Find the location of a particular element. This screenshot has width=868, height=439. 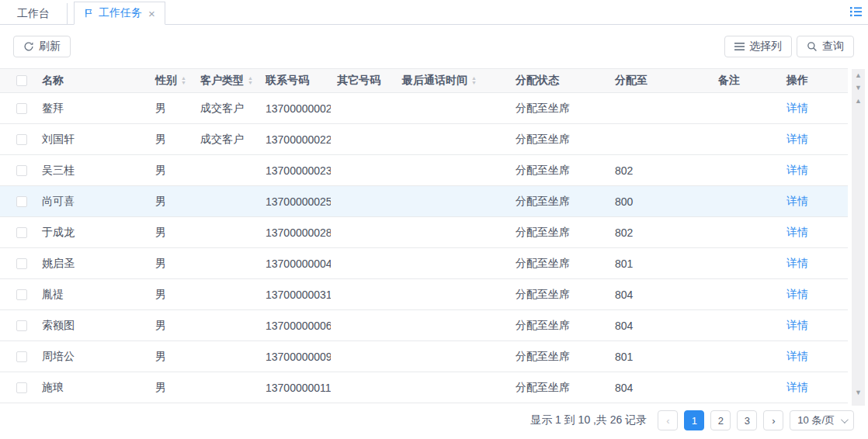

column-header-customer_type: 客户类型▲▼ is located at coordinates (227, 81).